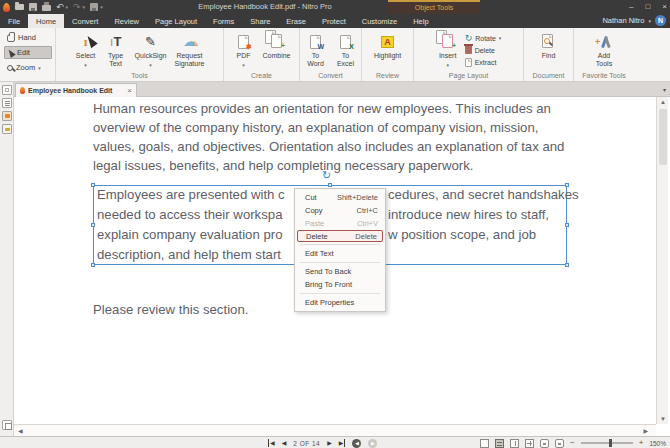  I want to click on hand-tool-button: Hand, so click(28, 38).